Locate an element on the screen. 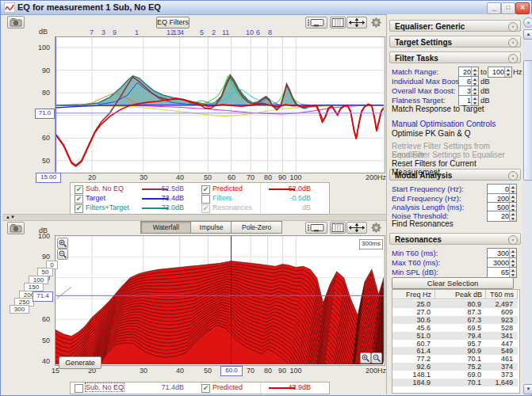  tab-impulse: Impulse is located at coordinates (212, 227).